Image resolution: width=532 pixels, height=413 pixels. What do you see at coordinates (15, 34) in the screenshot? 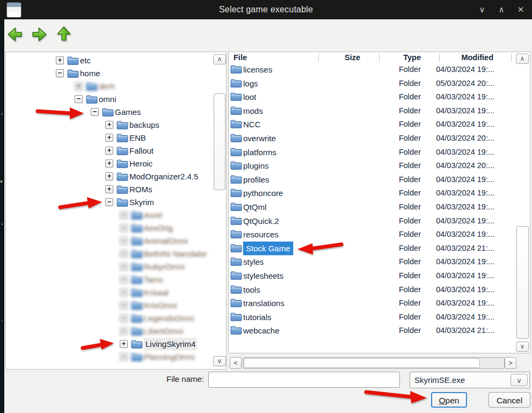
I see `back-button` at bounding box center [15, 34].